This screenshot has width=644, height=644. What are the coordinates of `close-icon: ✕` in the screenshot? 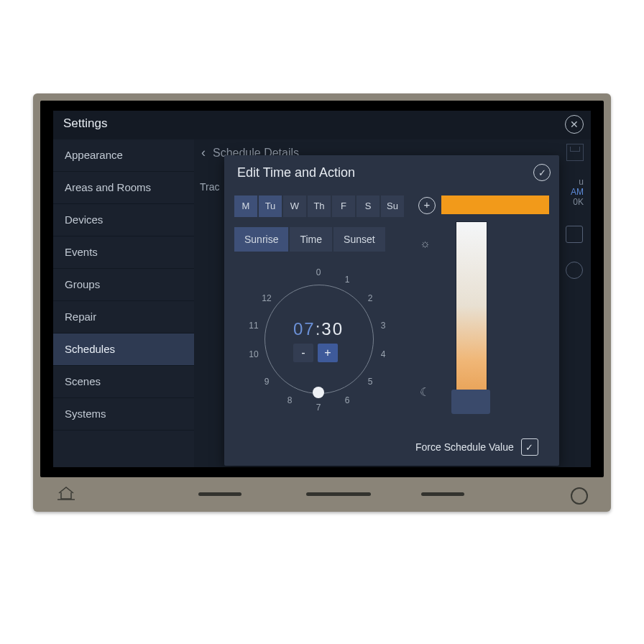 It's located at (574, 124).